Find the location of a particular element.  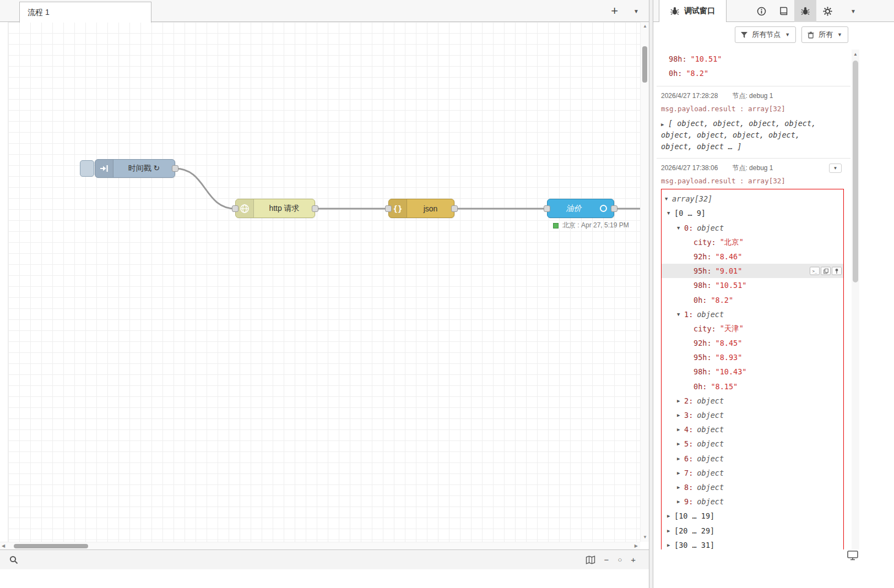

debug-sidebar-title: 调试窗口 is located at coordinates (700, 11).